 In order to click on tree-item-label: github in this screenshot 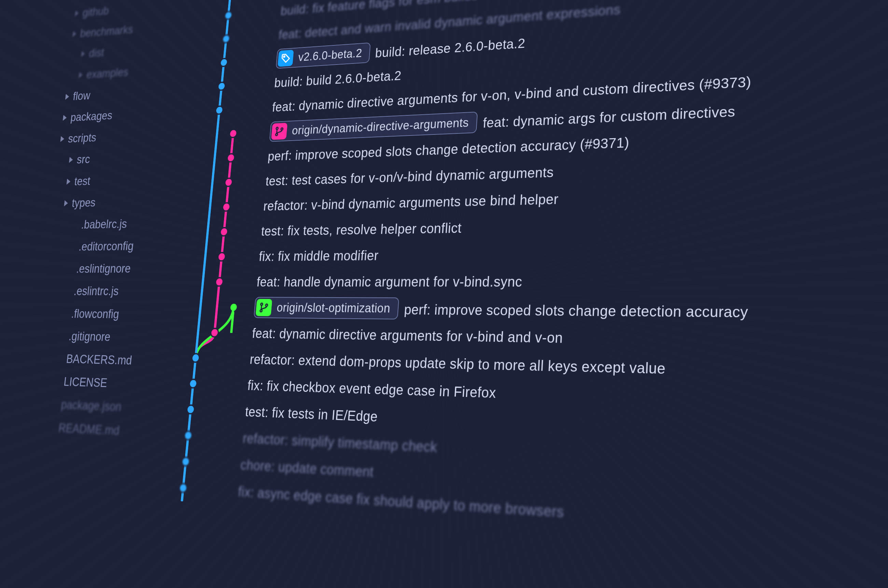, I will do `click(96, 12)`.